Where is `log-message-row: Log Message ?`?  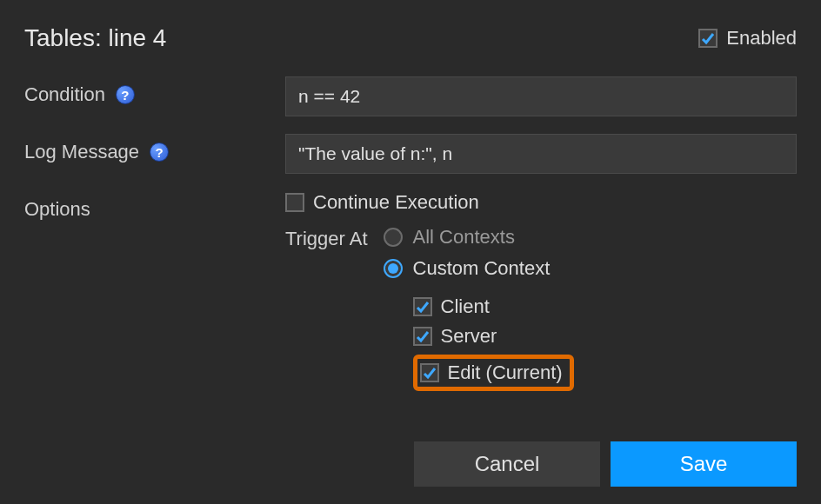 log-message-row: Log Message ? is located at coordinates (410, 154).